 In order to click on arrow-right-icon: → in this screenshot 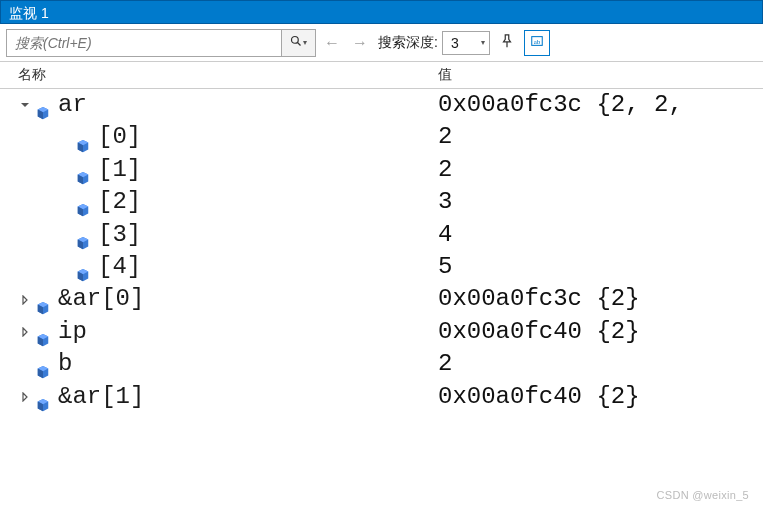, I will do `click(360, 43)`.